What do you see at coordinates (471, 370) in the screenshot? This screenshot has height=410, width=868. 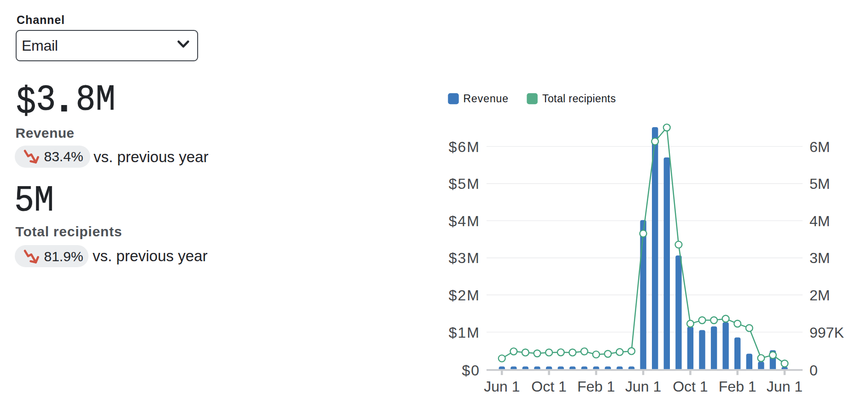 I see `svg-text: $0` at bounding box center [471, 370].